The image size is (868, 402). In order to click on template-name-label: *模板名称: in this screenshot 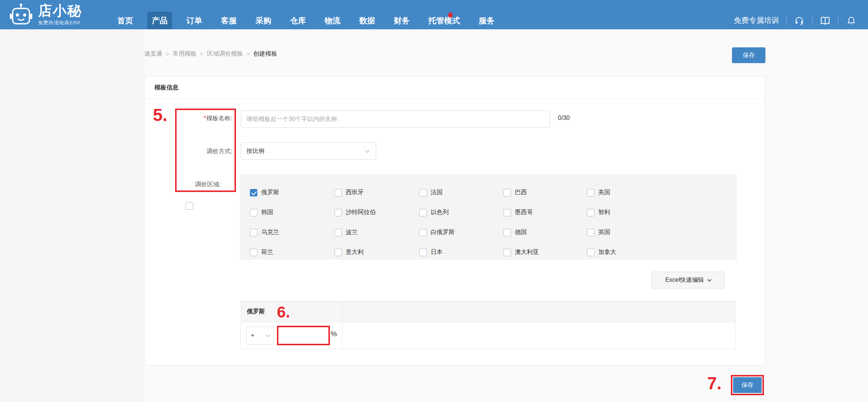, I will do `click(206, 118)`.